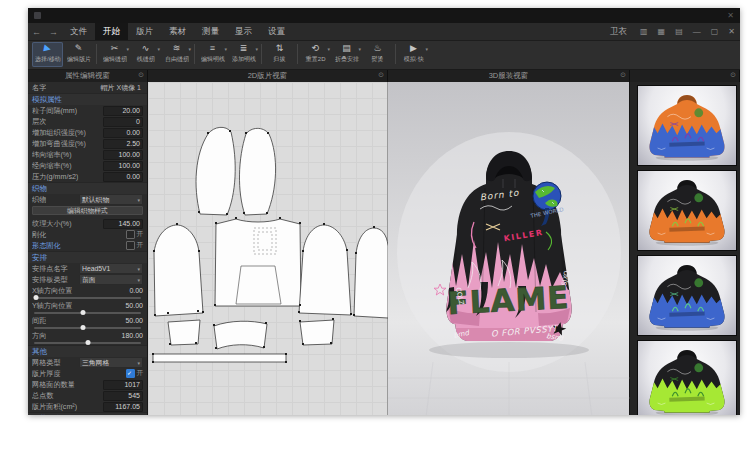  Describe the element at coordinates (276, 32) in the screenshot. I see `menu-item-6: 设置` at that location.